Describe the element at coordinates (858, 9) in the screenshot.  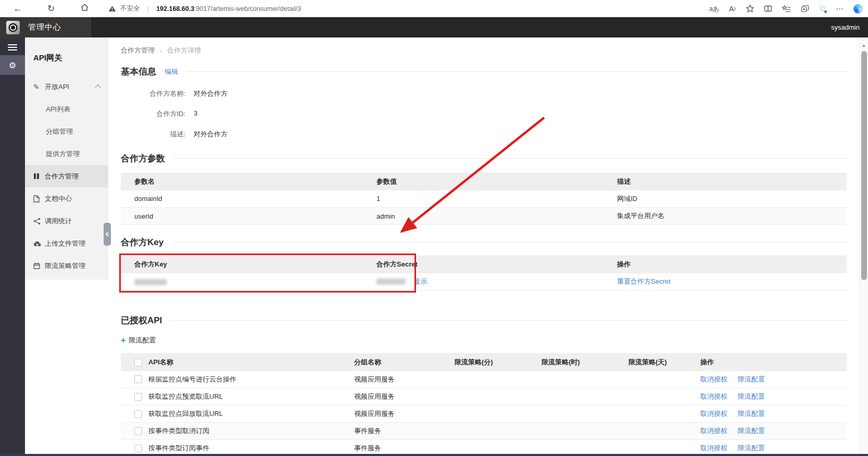
I see `copilot-icon` at that location.